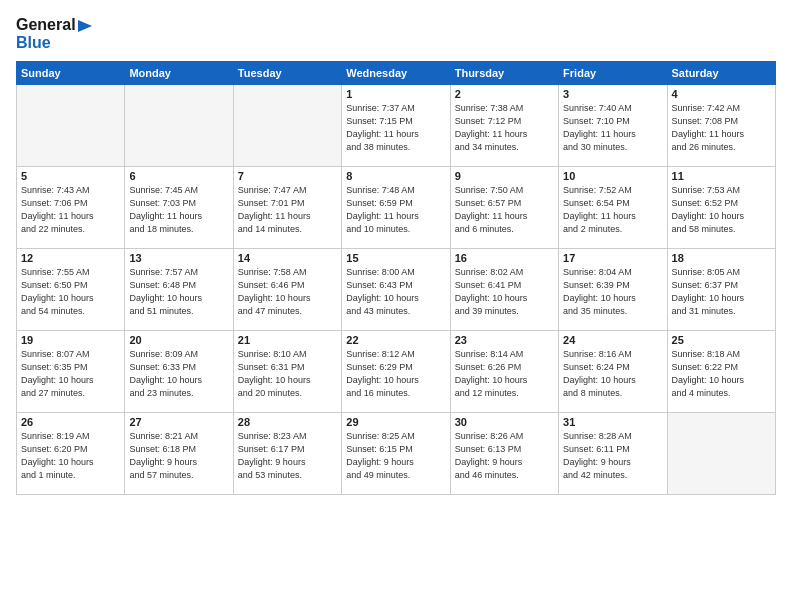 The width and height of the screenshot is (792, 612). Describe the element at coordinates (612, 374) in the screenshot. I see `day-info: Sunrise: 8:16 AM Sunset: 6:24 PM Dayligh…` at that location.